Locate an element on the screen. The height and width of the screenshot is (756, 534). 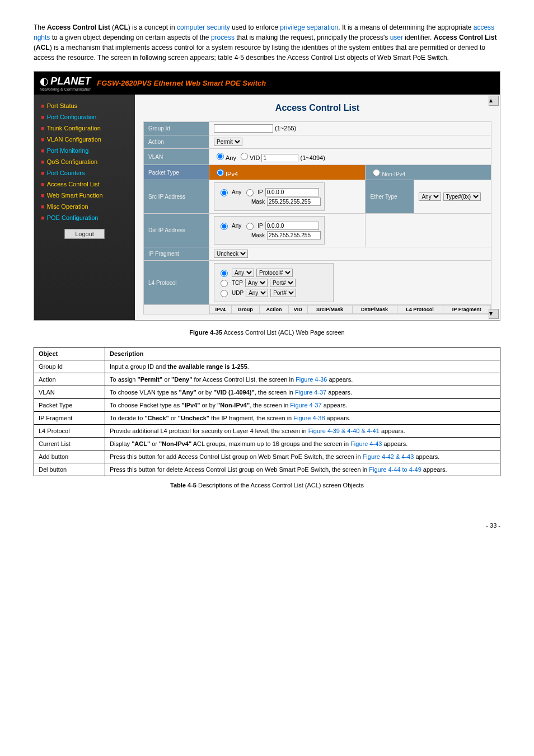
scroll-down-icon: ▾ is located at coordinates (494, 314).